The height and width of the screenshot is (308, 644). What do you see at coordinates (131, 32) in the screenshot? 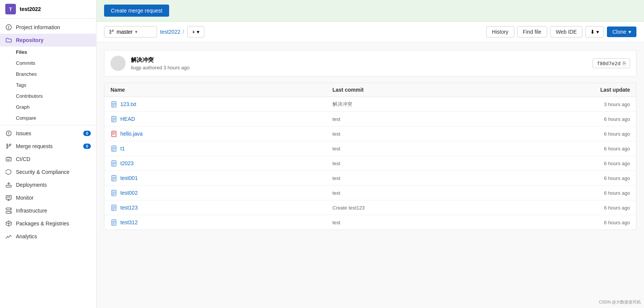
I see `branch-selector: master ▾` at bounding box center [131, 32].